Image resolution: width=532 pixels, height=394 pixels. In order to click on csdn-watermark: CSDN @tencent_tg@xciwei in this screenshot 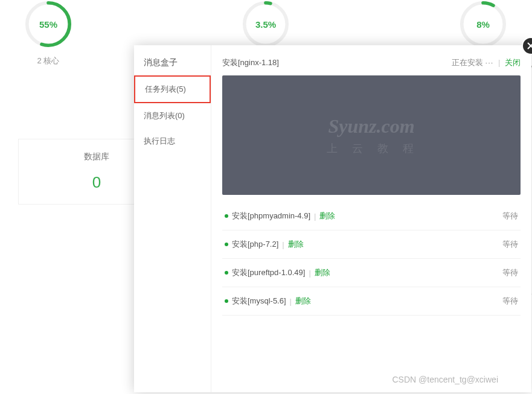, I will do `click(446, 380)`.